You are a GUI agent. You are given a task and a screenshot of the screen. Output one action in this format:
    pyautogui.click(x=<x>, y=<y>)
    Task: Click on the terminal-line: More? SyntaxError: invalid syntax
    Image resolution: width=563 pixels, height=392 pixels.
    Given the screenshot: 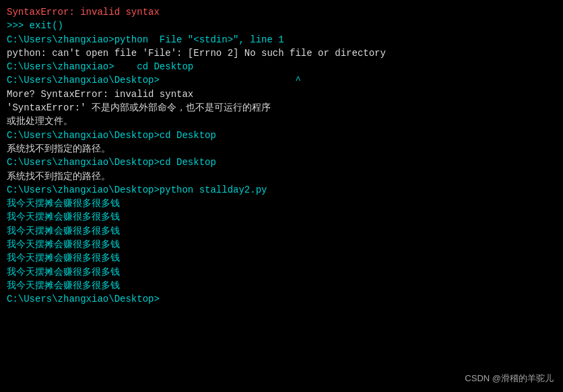 What is the action you would take?
    pyautogui.click(x=282, y=94)
    